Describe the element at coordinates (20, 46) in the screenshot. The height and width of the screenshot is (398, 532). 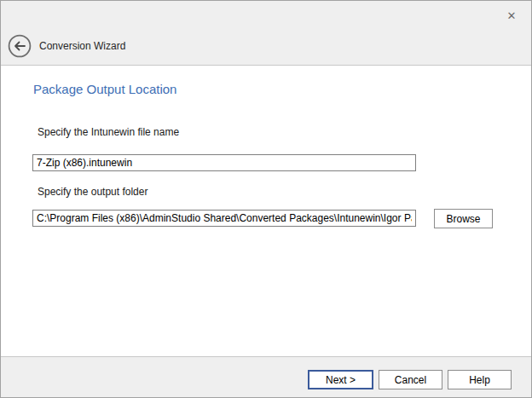
I see `back-button` at that location.